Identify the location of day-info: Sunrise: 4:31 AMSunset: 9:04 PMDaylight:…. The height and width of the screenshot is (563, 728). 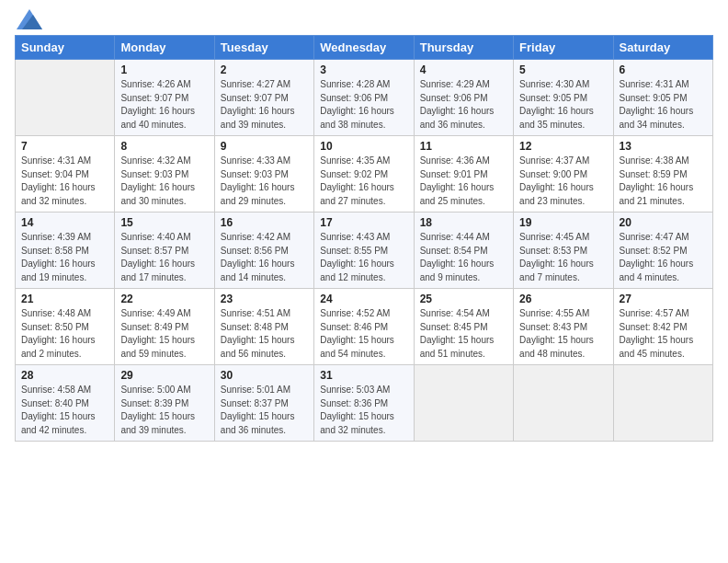
(64, 181).